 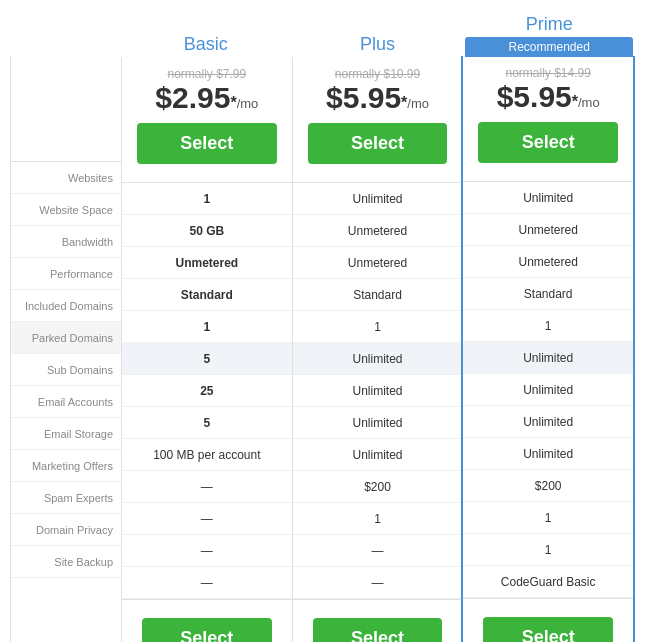 I want to click on plus-per-mo: /mo, so click(x=418, y=104).